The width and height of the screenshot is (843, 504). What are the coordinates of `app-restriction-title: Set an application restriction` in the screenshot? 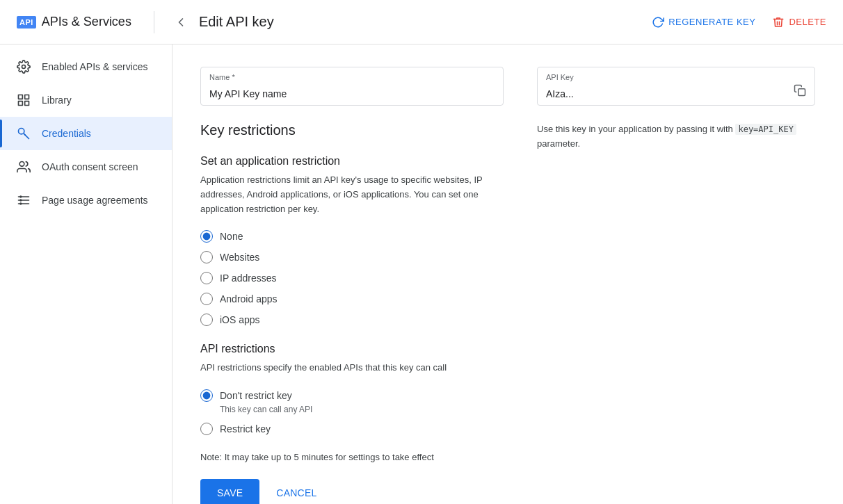 It's located at (352, 161).